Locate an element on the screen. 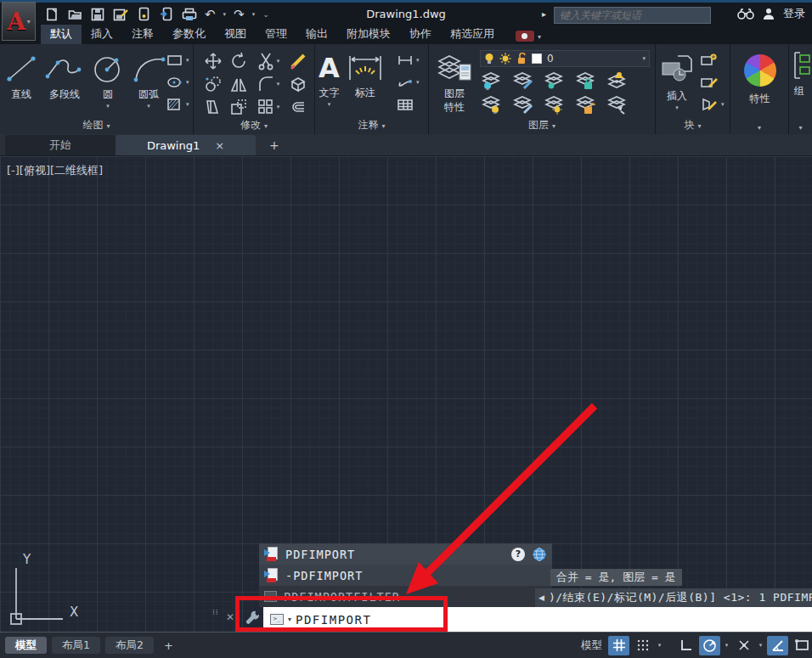 The width and height of the screenshot is (812, 658). user-icon is located at coordinates (769, 14).